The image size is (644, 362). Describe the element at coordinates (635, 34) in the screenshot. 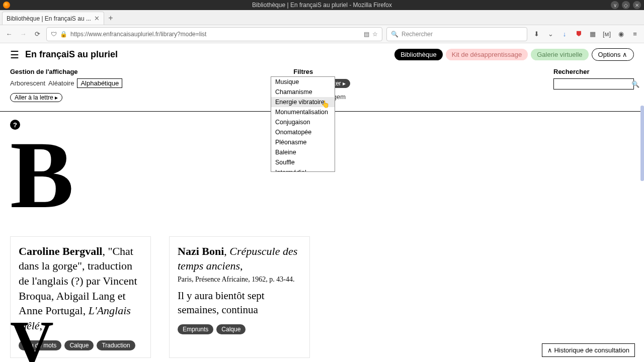

I see `hamburger-menu-icon: ≡` at that location.